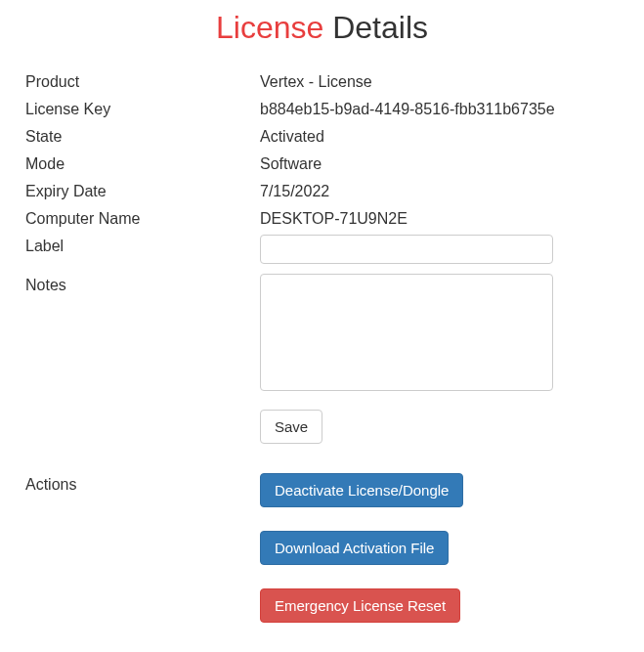 Image resolution: width=644 pixels, height=652 pixels. Describe the element at coordinates (143, 137) in the screenshot. I see `label-state: State` at that location.